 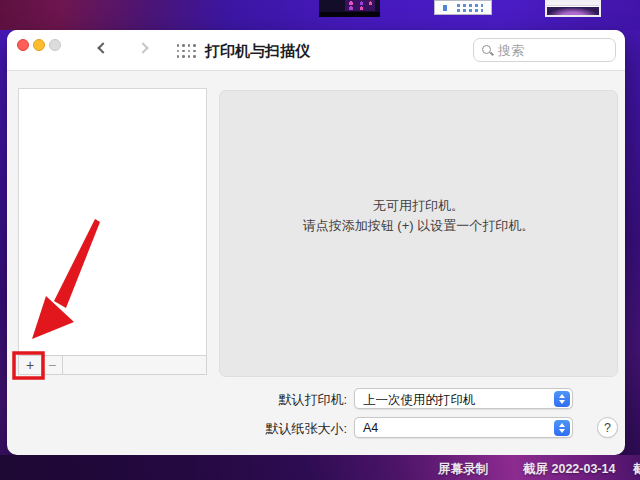 What do you see at coordinates (573, 8) in the screenshot?
I see `window-thumbnail-screenshot` at bounding box center [573, 8].